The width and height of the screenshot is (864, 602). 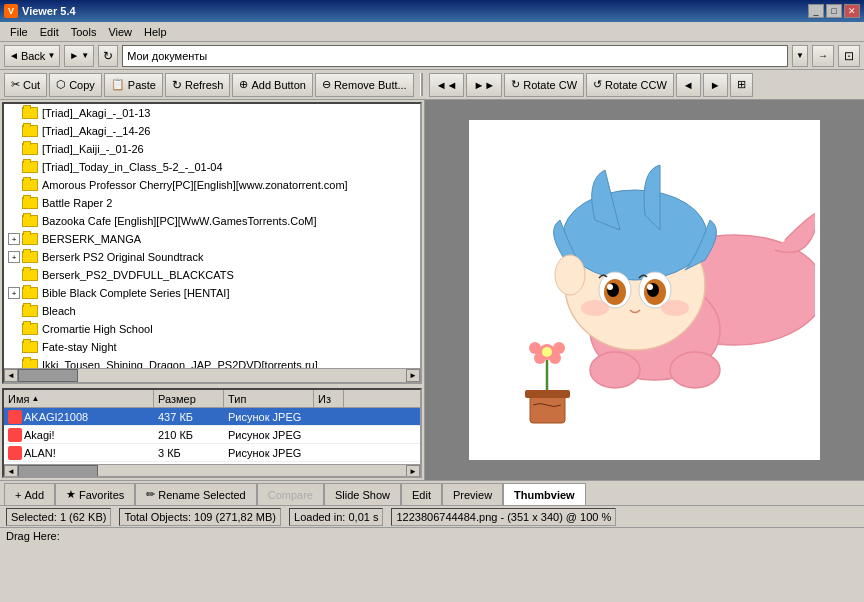 What do you see at coordinates (11, 472) in the screenshot?
I see `list-hscroll-left: ◄` at bounding box center [11, 472].